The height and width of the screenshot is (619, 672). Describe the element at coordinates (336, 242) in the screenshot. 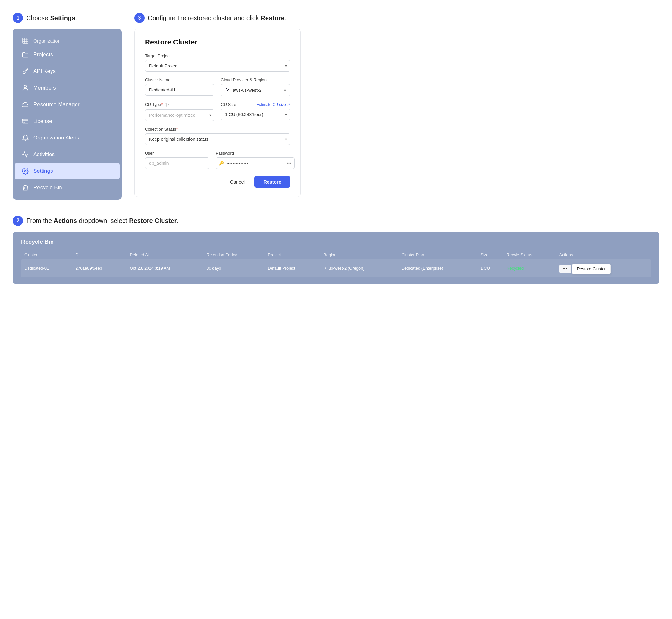

I see `recycle-bin-title: Recycle Bin` at that location.